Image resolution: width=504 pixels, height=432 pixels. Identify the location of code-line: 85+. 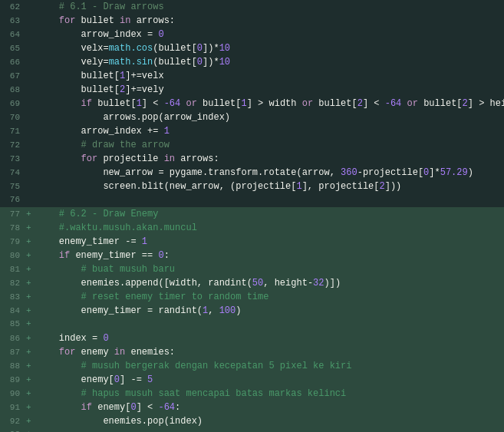
(252, 325).